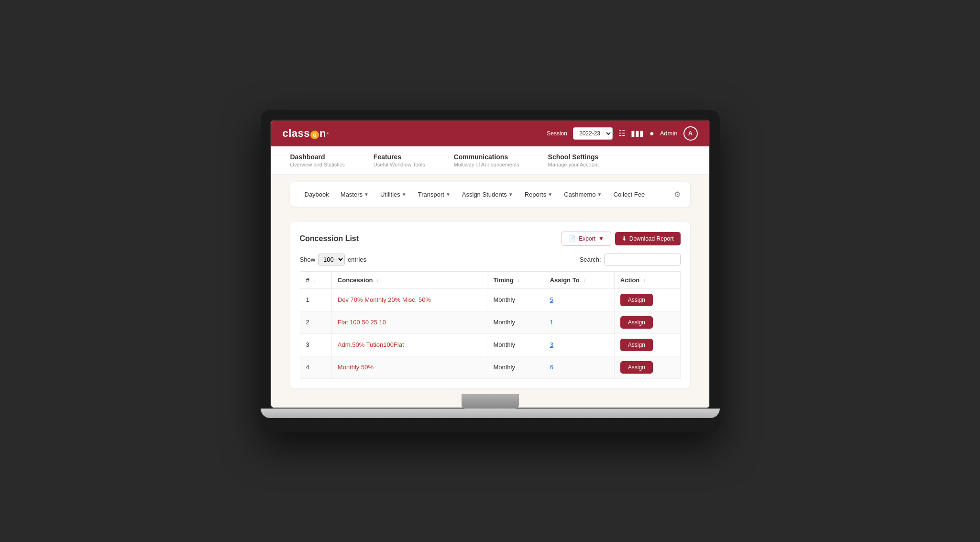 This screenshot has width=980, height=542. What do you see at coordinates (331, 259) in the screenshot?
I see `entries-select: 100 25 50` at bounding box center [331, 259].